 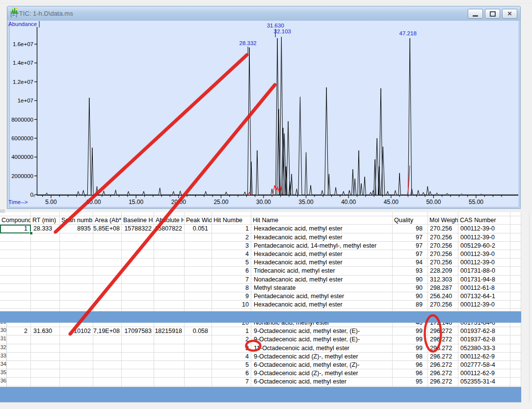 I want to click on cell-n: 2, so click(x=232, y=237).